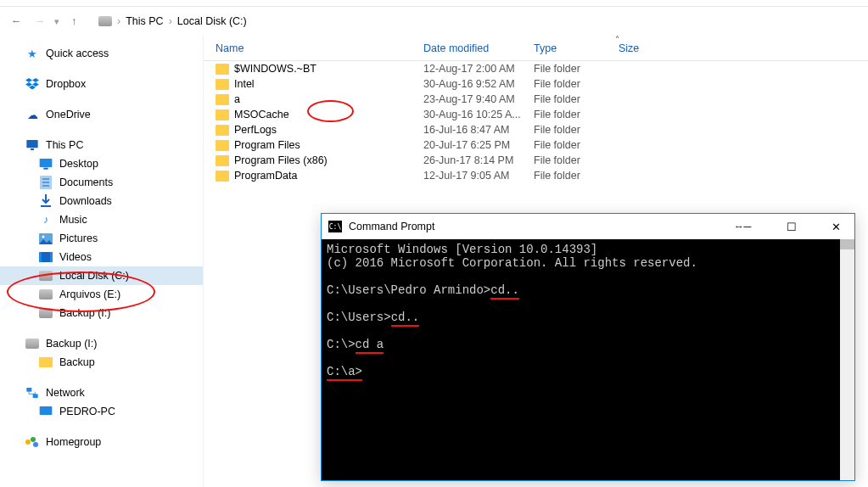  Describe the element at coordinates (102, 257) in the screenshot. I see `sidebar-videos: Videos` at that location.